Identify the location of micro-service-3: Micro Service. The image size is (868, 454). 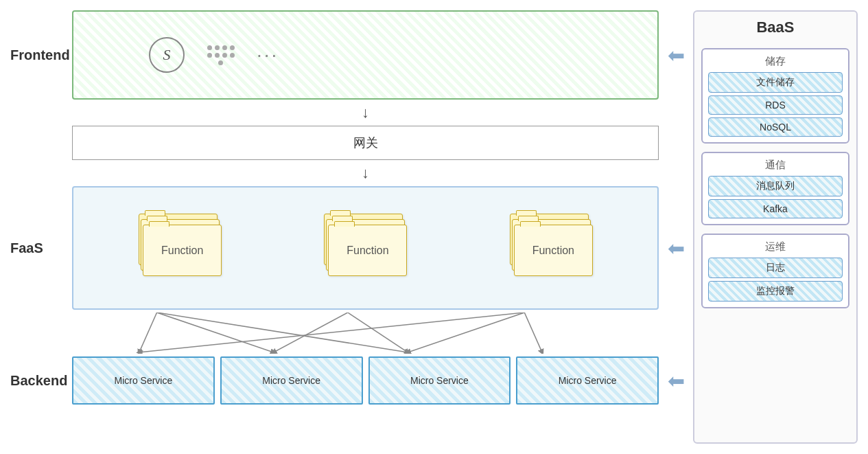
(440, 381).